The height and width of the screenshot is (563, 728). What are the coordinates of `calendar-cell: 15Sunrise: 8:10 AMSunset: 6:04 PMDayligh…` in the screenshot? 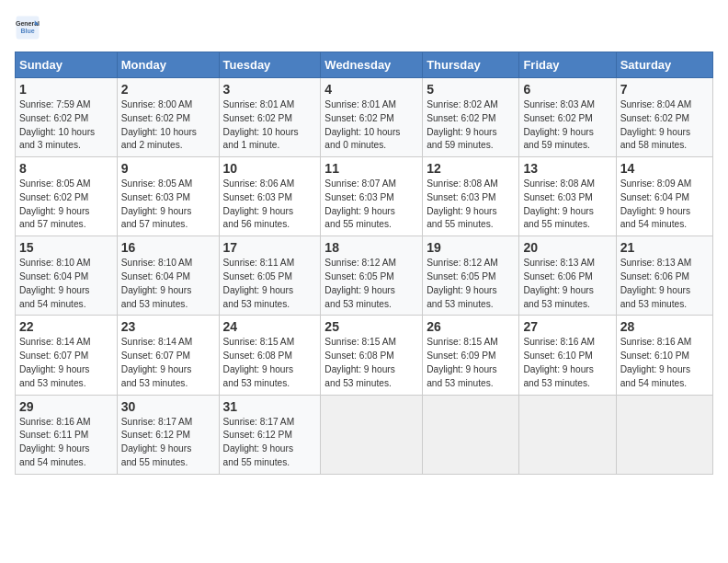 It's located at (66, 276).